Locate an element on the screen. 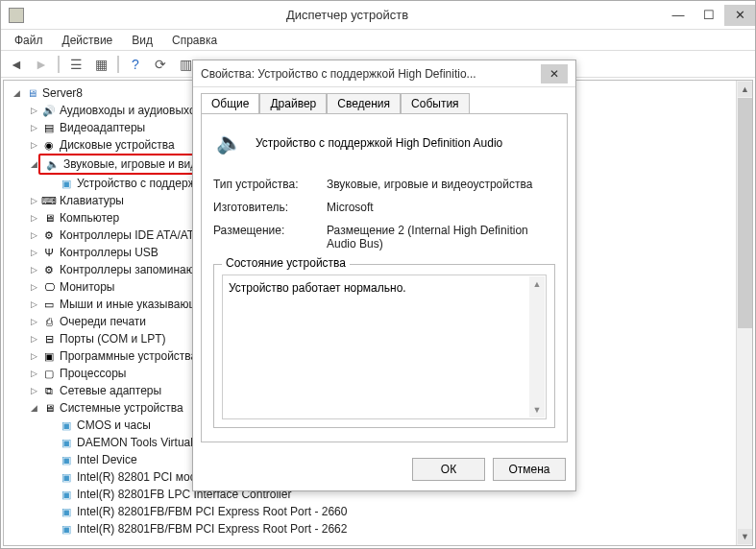  status-text: Устройство работает нормально. is located at coordinates (317, 288).